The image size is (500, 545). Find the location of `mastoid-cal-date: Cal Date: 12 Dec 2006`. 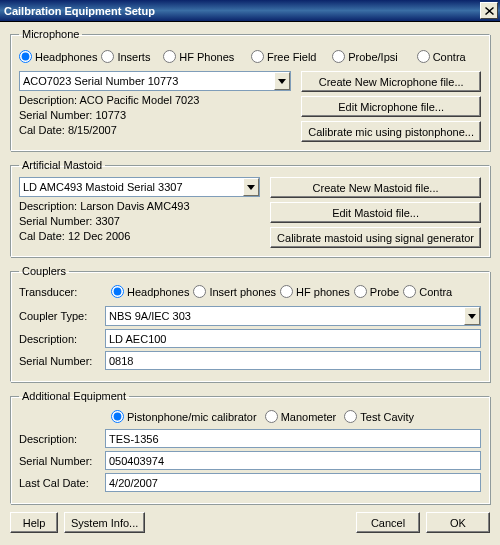

mastoid-cal-date: Cal Date: 12 Dec 2006 is located at coordinates (140, 236).